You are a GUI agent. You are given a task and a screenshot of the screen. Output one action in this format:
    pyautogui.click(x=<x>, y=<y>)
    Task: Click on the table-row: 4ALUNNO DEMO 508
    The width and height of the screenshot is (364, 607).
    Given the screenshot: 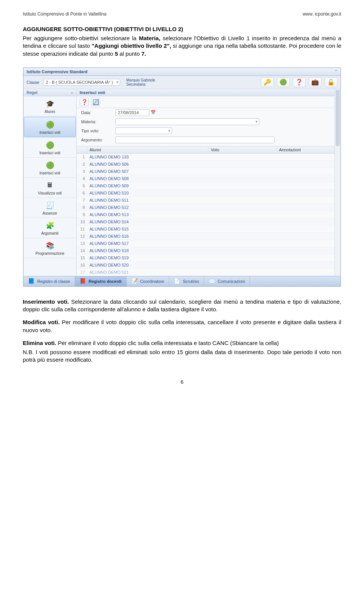 What is the action you would take?
    pyautogui.click(x=206, y=179)
    